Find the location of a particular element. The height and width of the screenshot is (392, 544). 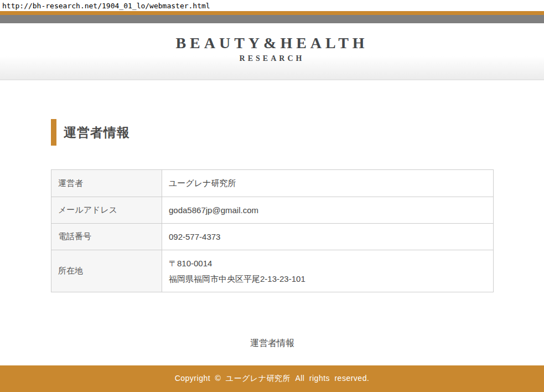

operator-value: ユーグレナ研究所 is located at coordinates (328, 183).